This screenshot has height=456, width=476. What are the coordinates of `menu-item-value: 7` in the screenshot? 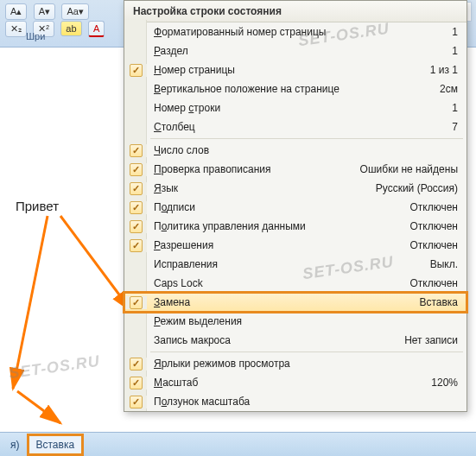 It's located at (451, 127).